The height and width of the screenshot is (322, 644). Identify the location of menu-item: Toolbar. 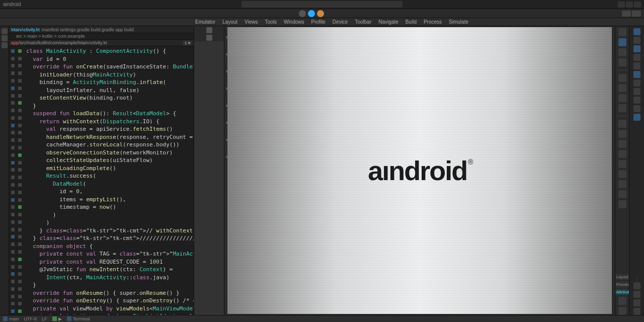
(363, 22).